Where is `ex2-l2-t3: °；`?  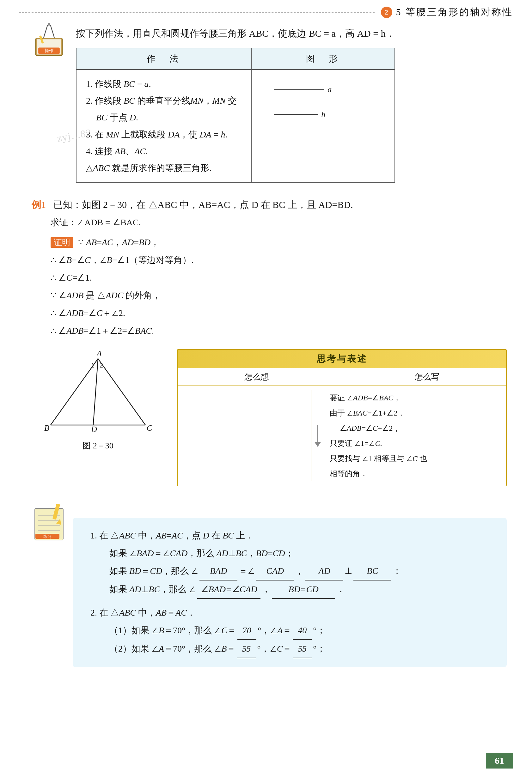
ex2-l2-t3: °； is located at coordinates (319, 649).